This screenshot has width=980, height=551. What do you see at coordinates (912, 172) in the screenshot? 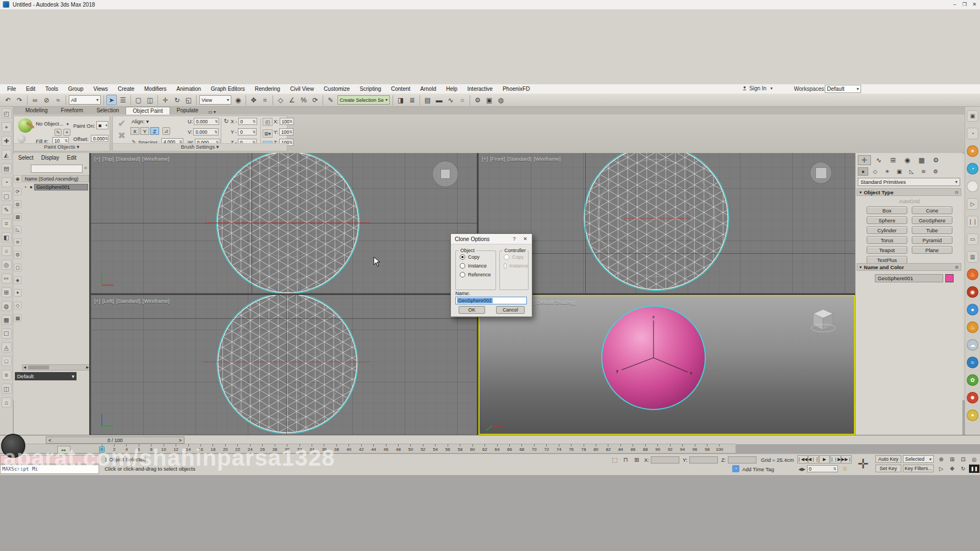
I see `create-category-4: ◺` at bounding box center [912, 172].